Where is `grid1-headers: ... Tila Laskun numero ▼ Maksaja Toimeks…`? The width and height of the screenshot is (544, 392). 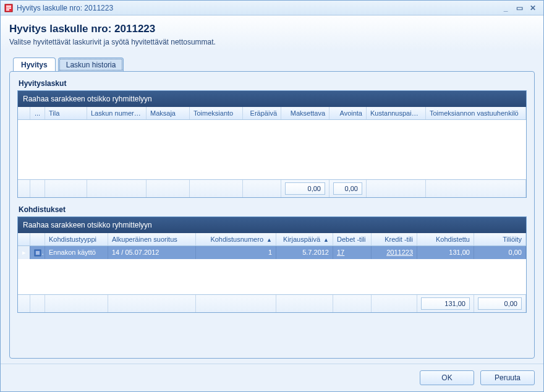
grid1-headers: ... Tila Laskun numero ▼ Maksaja Toimeks… is located at coordinates (272, 114).